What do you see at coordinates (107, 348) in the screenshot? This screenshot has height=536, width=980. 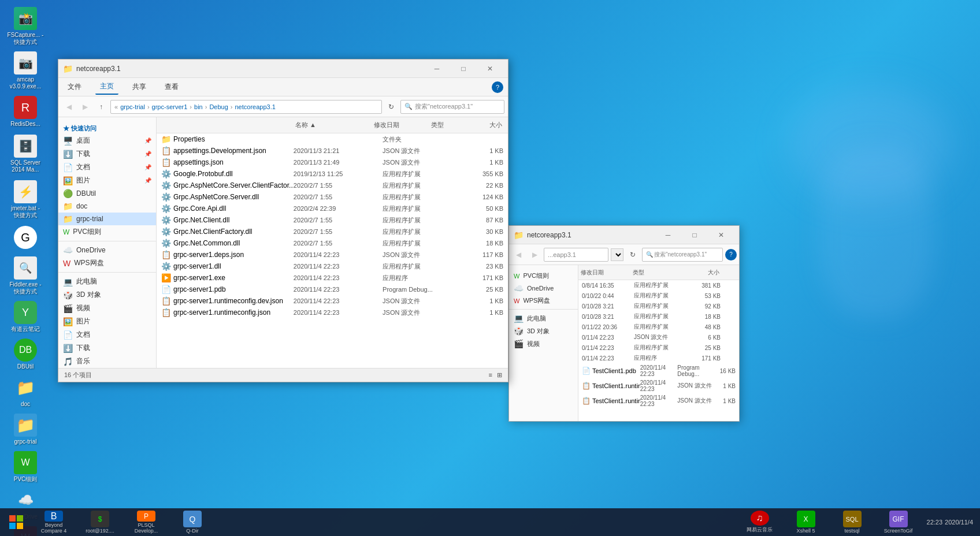 I see `sidebar-item-download2: ⬇️下载` at bounding box center [107, 348].